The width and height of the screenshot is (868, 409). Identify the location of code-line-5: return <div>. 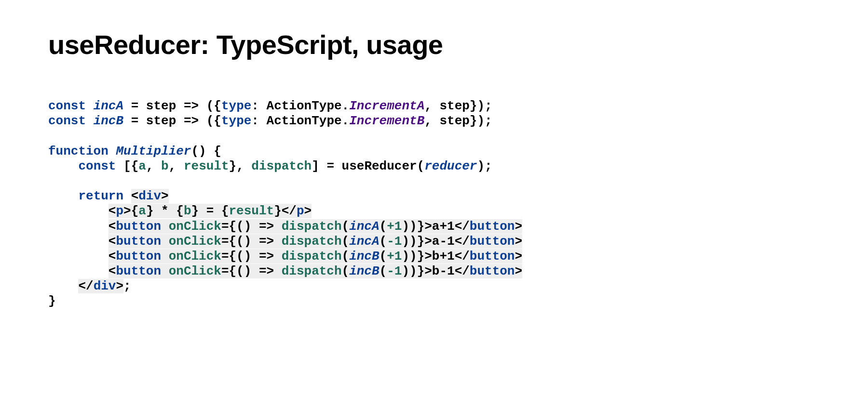
(108, 196).